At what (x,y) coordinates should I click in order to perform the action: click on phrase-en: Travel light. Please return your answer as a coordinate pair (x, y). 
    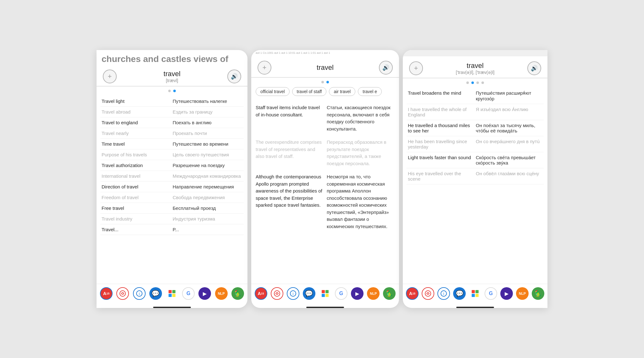
    Looking at the image, I should click on (136, 101).